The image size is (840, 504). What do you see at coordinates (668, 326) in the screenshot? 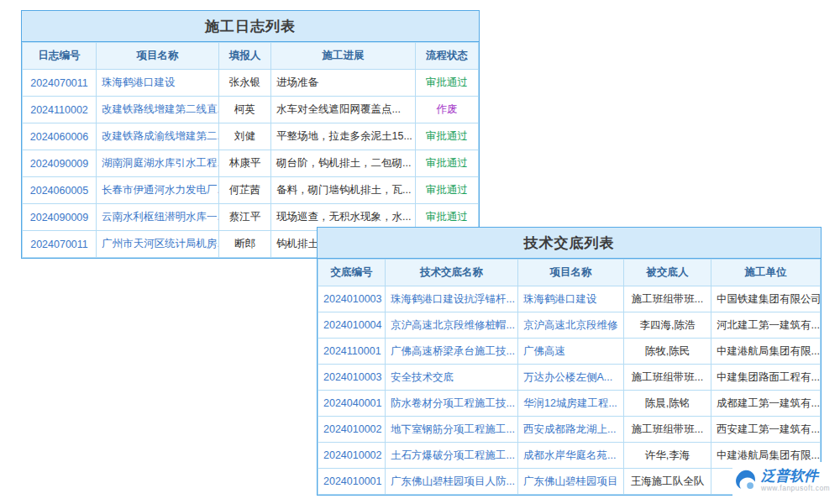
I see `disclosee-cell: 李四海,陈浩` at bounding box center [668, 326].